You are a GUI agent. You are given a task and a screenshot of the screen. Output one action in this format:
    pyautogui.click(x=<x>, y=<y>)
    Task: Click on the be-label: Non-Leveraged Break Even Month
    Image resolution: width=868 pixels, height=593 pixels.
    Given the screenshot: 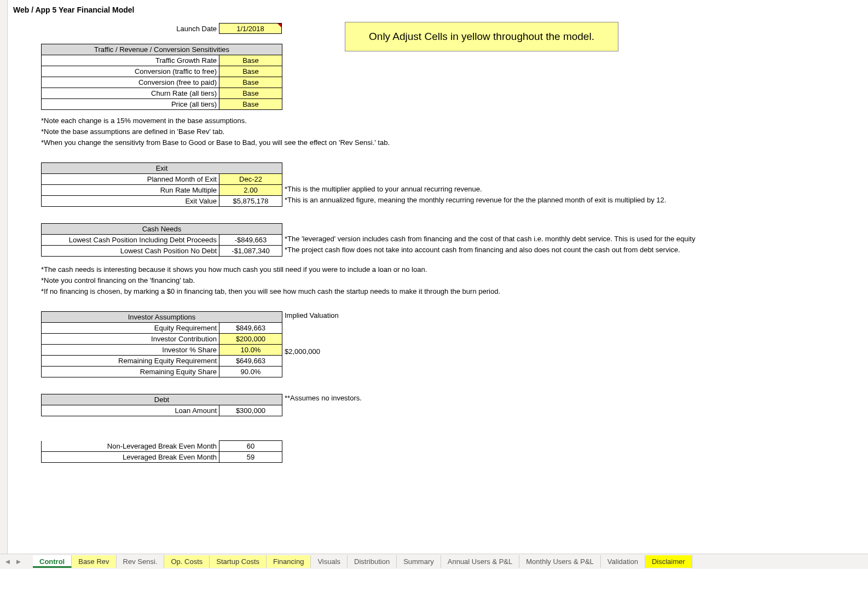 What is the action you would take?
    pyautogui.click(x=130, y=446)
    